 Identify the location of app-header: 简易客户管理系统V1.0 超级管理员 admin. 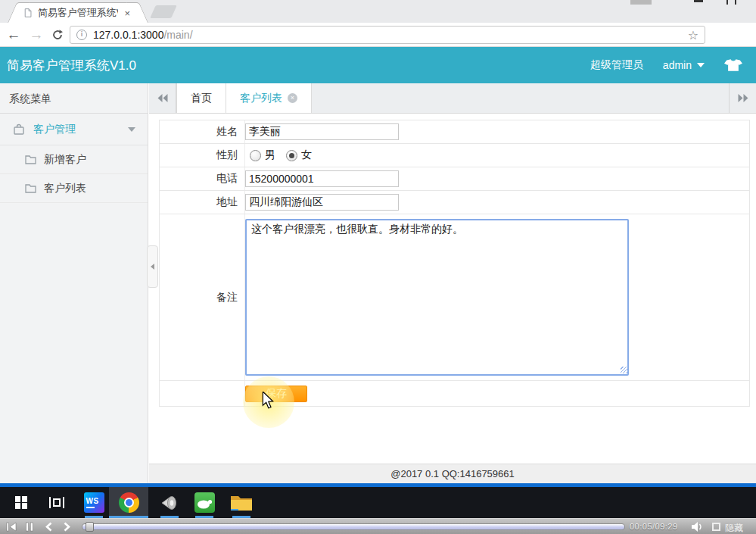
(378, 65).